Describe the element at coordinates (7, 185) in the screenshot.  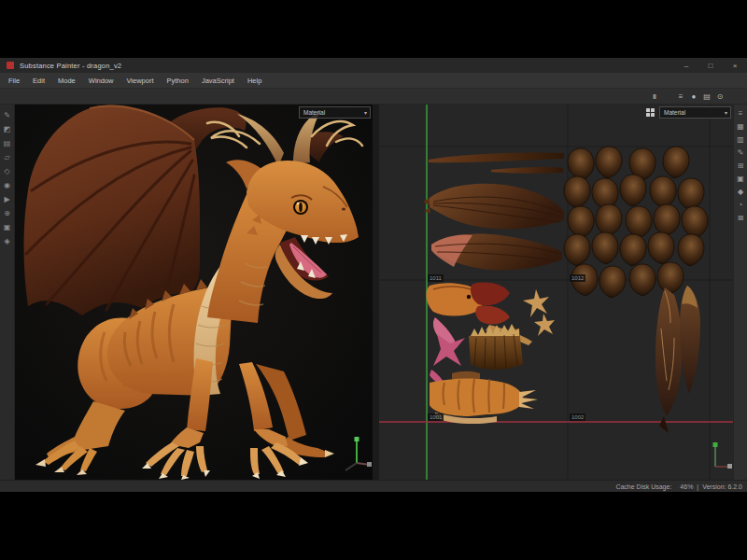
I see `clone-tool-icon: ◉` at that location.